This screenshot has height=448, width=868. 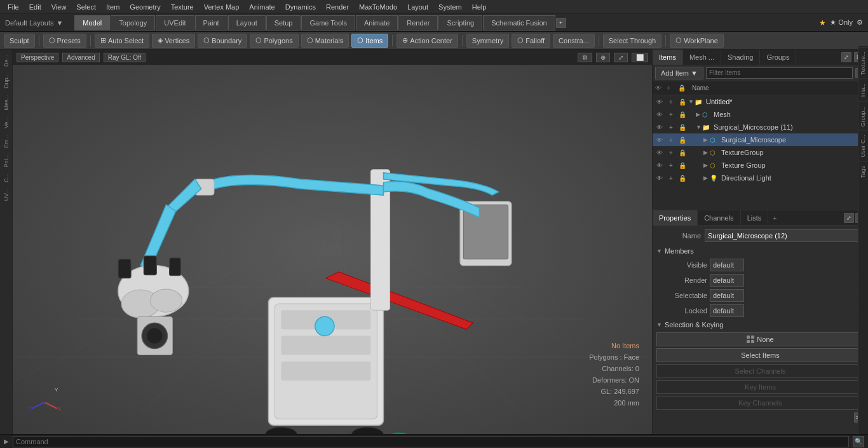 What do you see at coordinates (682, 165) in the screenshot?
I see `lock-icon-5: 🔒` at bounding box center [682, 165].